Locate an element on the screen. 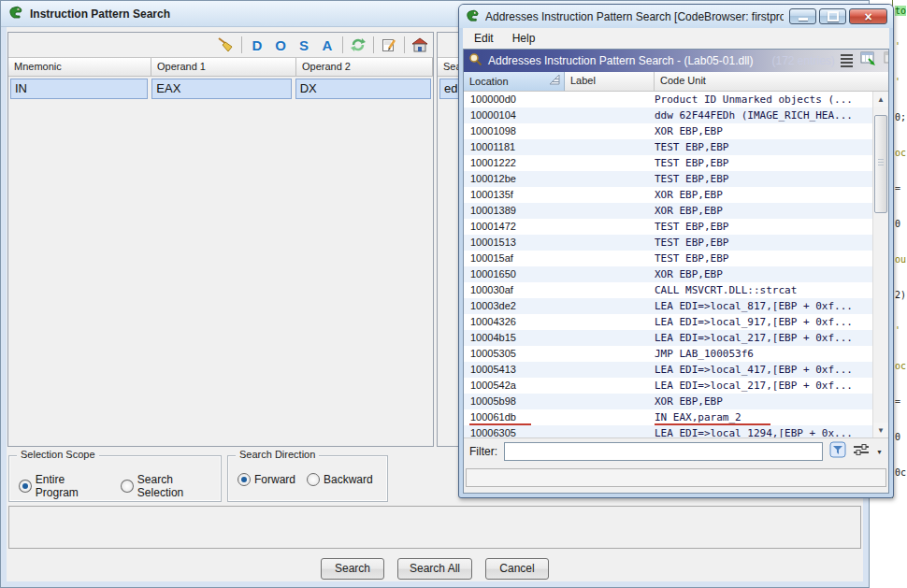 This screenshot has height=588, width=907. search-direction-label: Search Direction is located at coordinates (277, 454).